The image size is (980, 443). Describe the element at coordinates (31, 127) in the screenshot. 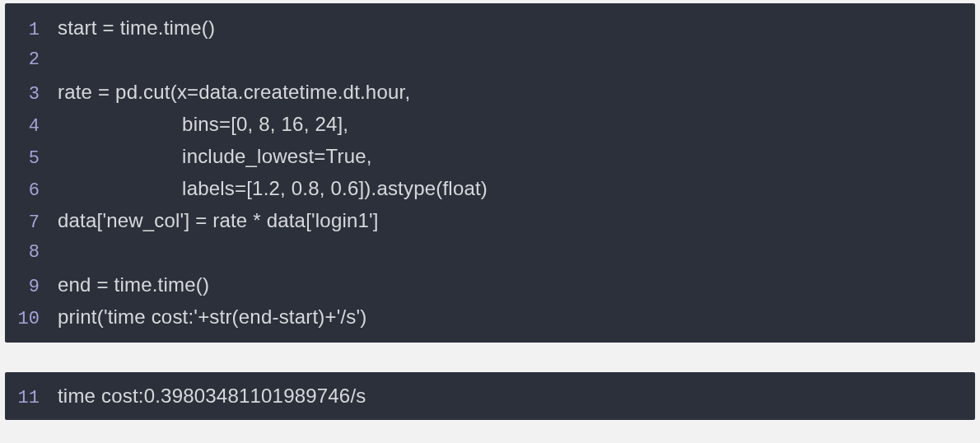

I see `line-number: 4` at that location.